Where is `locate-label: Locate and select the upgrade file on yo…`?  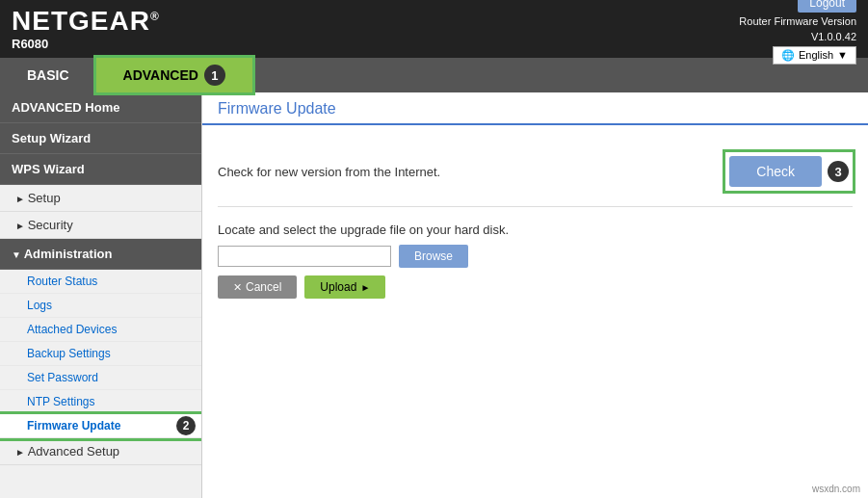
locate-label: Locate and select the upgrade file on yo… is located at coordinates (536, 229).